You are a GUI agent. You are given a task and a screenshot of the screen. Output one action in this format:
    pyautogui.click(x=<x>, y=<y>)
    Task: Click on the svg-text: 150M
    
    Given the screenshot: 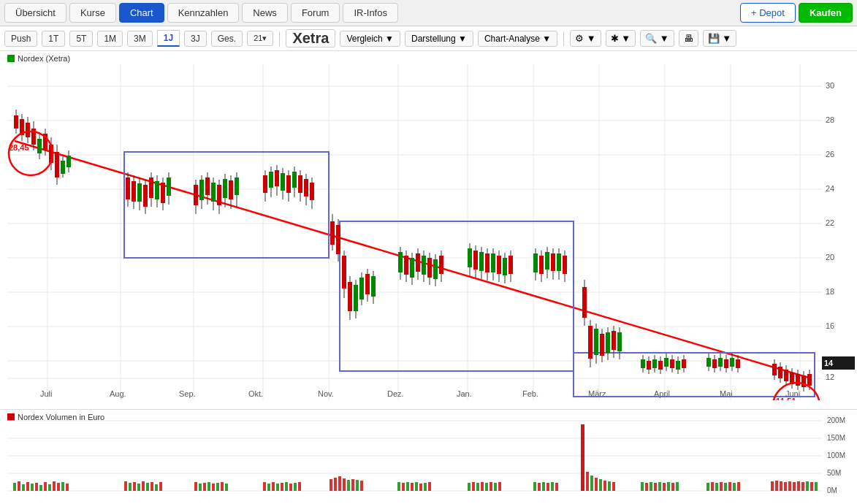 What is the action you would take?
    pyautogui.click(x=836, y=438)
    